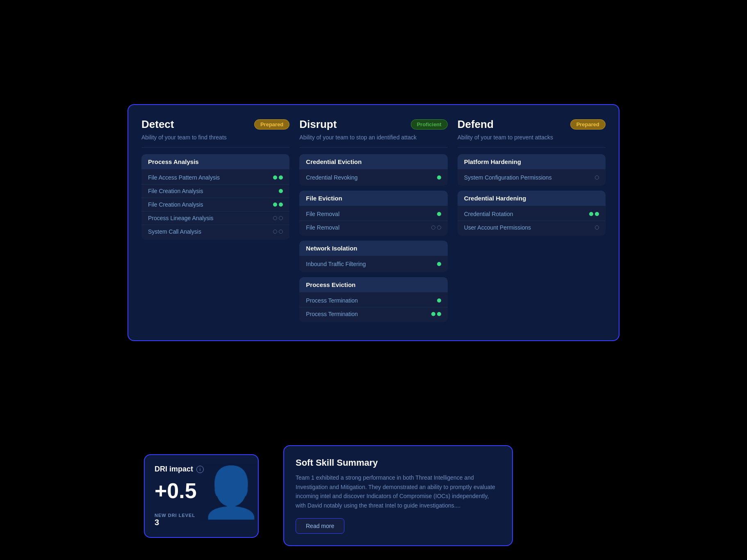 This screenshot has width=747, height=560. What do you see at coordinates (216, 178) in the screenshot?
I see `table-row: File Access Pattern Analysis` at bounding box center [216, 178].